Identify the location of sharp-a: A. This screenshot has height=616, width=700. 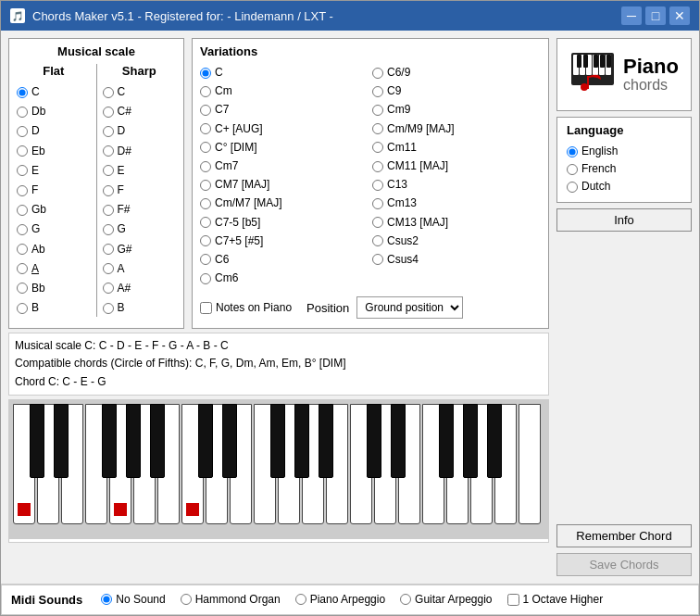
(140, 269).